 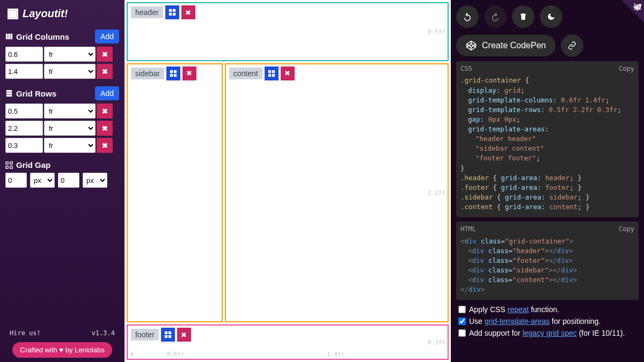 I want to click on crafted-by-link: Crafted with ♥ by Leniolabs, so click(x=62, y=350).